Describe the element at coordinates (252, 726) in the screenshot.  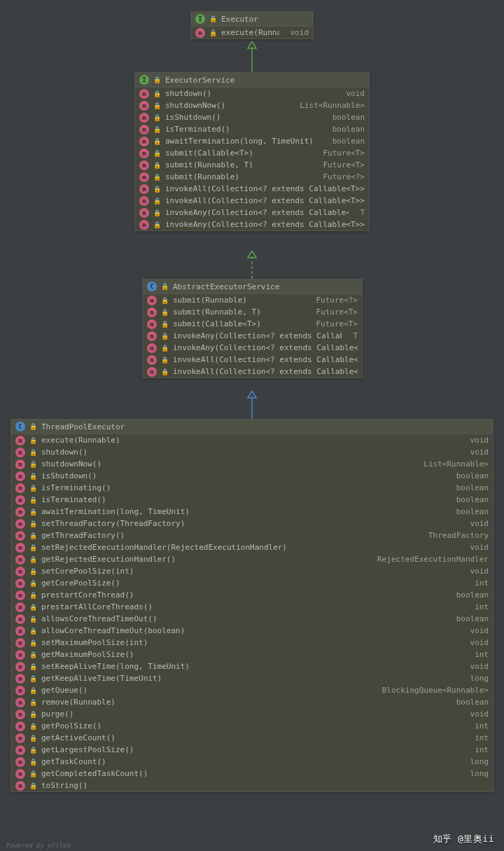
I see `method-row: m🔒getPoolSize()int` at that location.